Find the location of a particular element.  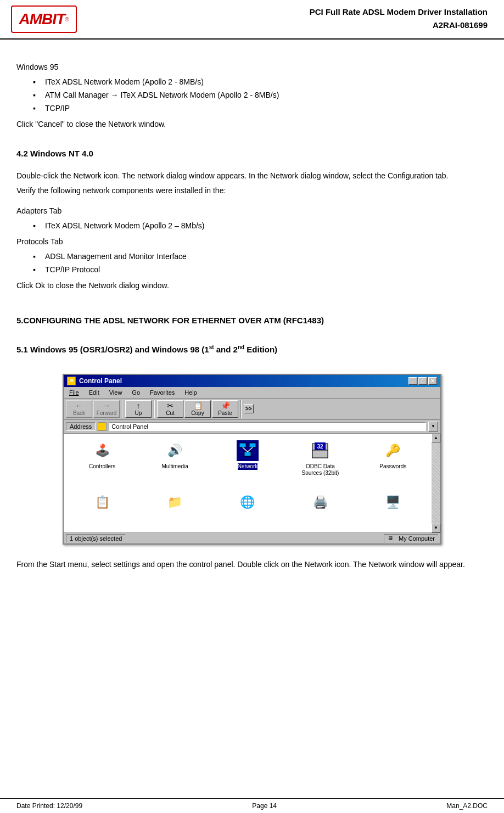

computer-icon: 🖥 is located at coordinates (392, 539).